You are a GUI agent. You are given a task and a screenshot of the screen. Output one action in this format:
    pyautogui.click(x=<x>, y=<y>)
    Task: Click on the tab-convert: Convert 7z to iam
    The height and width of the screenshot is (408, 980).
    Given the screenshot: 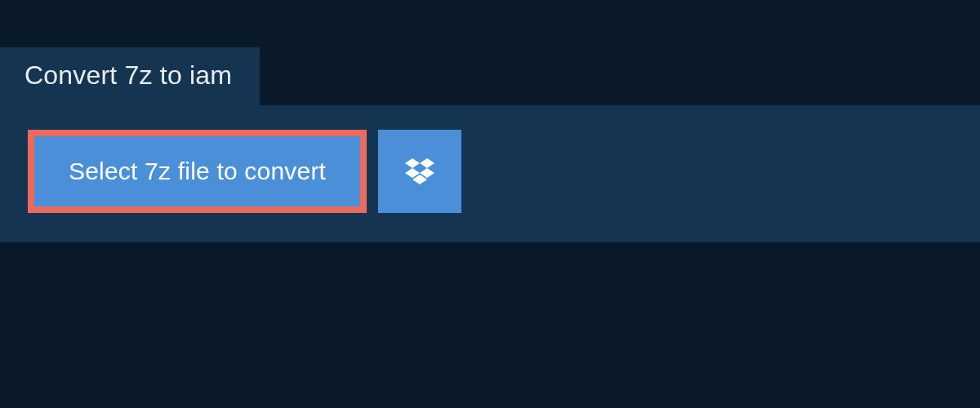 What is the action you would take?
    pyautogui.click(x=130, y=77)
    